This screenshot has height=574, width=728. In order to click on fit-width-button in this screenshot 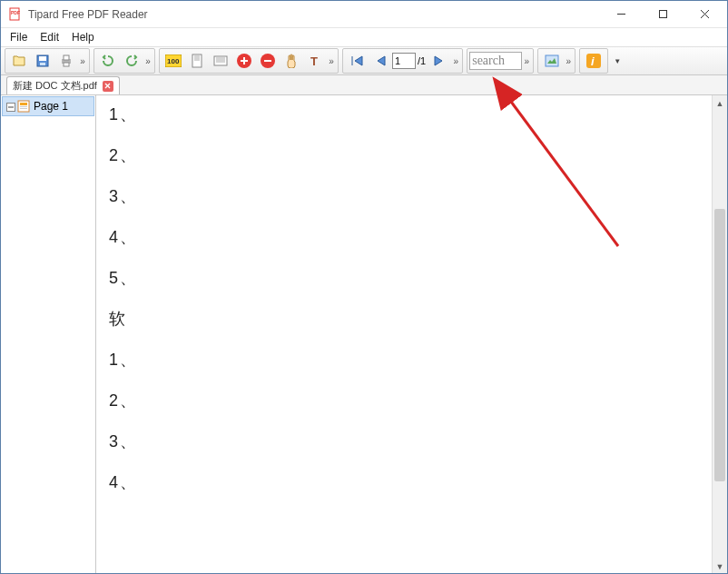, I will do `click(221, 61)`.